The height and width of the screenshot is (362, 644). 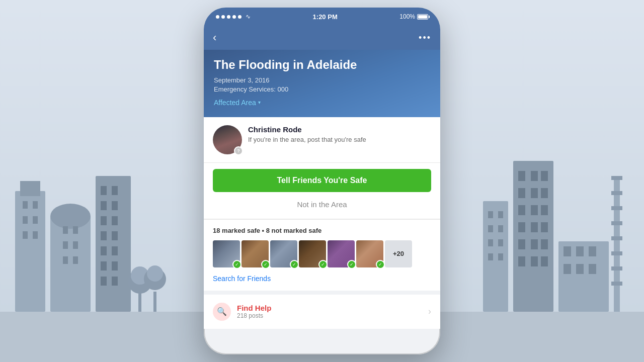 What do you see at coordinates (233, 17) in the screenshot?
I see `signal-indicator: ∿` at bounding box center [233, 17].